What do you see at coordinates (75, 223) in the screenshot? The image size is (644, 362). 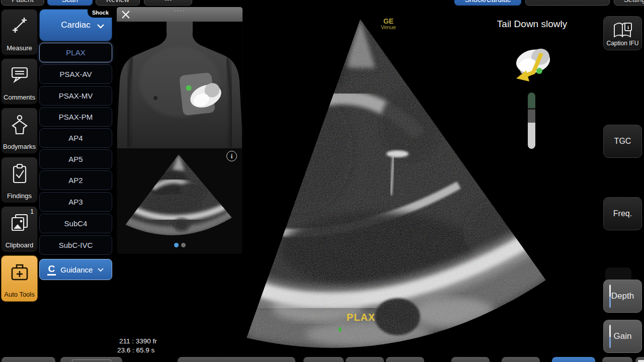 I see `view-item-subc4: SubC4` at bounding box center [75, 223].